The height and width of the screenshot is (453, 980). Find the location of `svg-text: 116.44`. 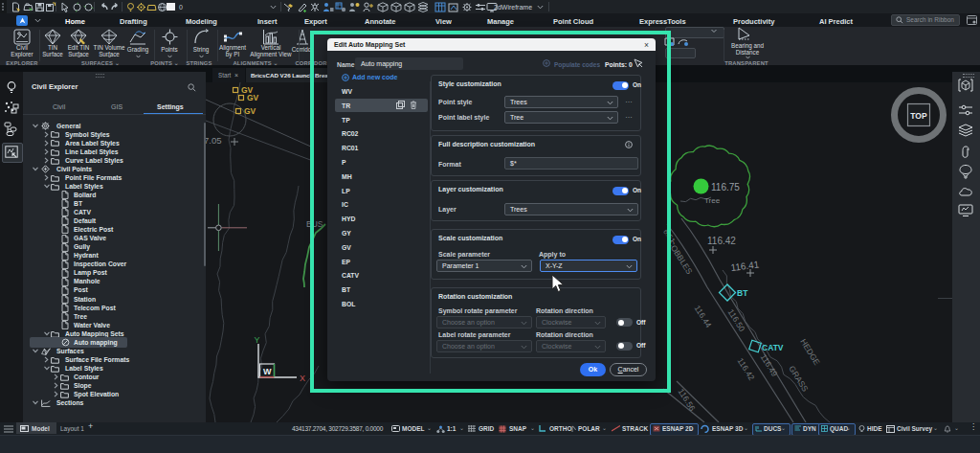

svg-text: 116.44 is located at coordinates (703, 316).